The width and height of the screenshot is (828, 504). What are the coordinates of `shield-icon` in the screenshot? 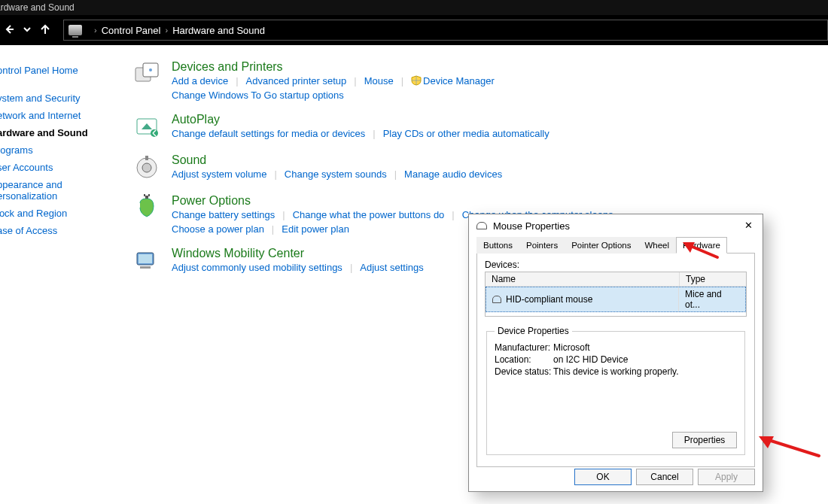 It's located at (416, 80).